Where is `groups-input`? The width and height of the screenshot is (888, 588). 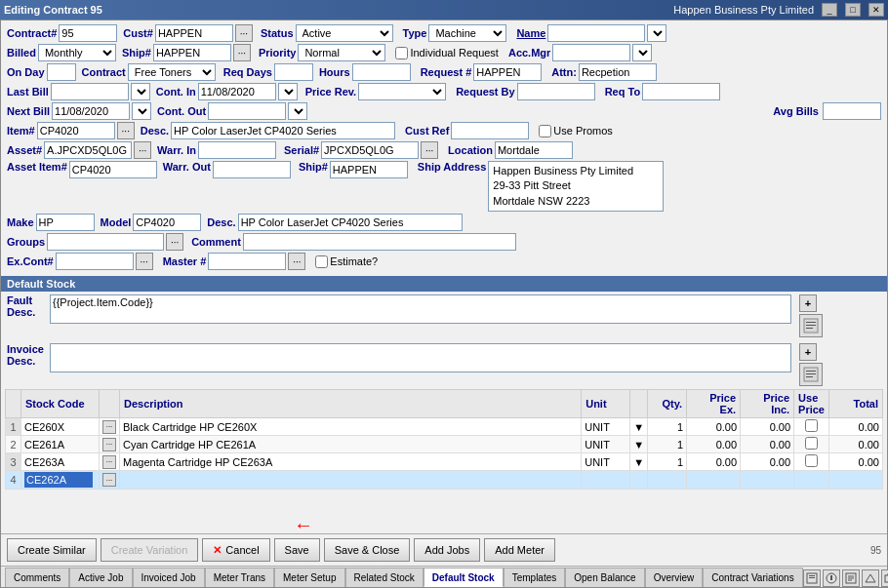
groups-input is located at coordinates (105, 242).